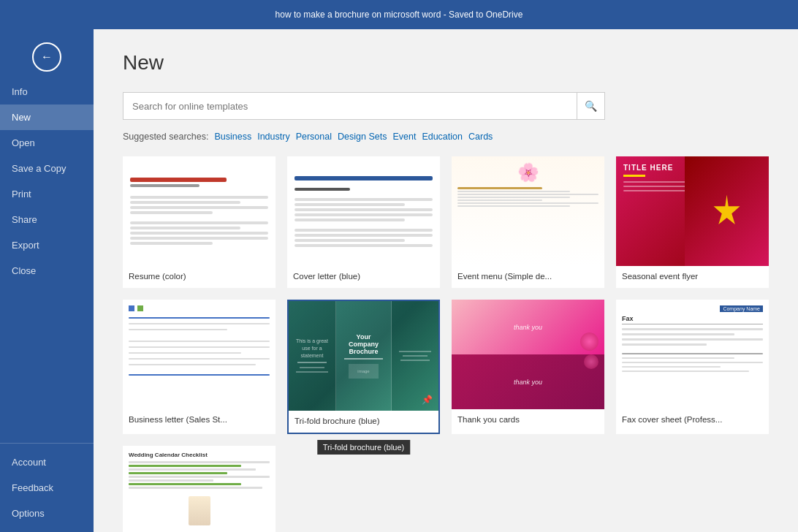 This screenshot has width=798, height=532. Describe the element at coordinates (47, 484) in the screenshot. I see `sidebar-bottom: Account Feedback Options` at that location.